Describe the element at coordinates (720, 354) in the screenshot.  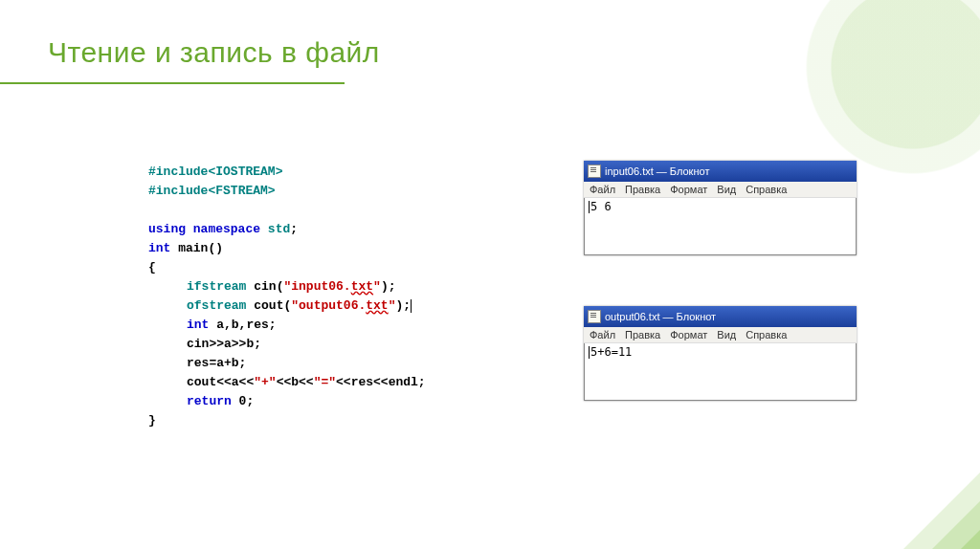
I see `notepad-output-window: output06.txt — Блокнот Файл Правка Форма…` at that location.